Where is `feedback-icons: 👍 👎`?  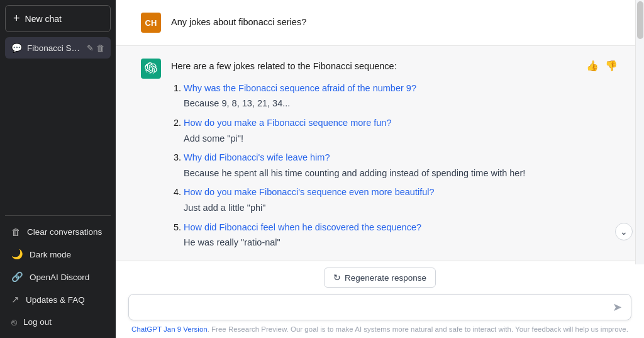 feedback-icons: 👍 👎 is located at coordinates (602, 65).